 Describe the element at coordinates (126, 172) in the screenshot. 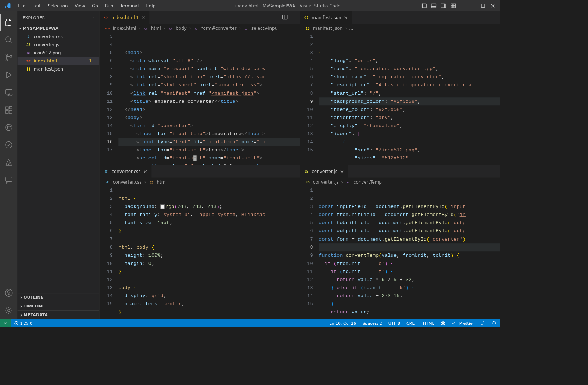

I see `tab-converter-css: # converter.css ×` at that location.